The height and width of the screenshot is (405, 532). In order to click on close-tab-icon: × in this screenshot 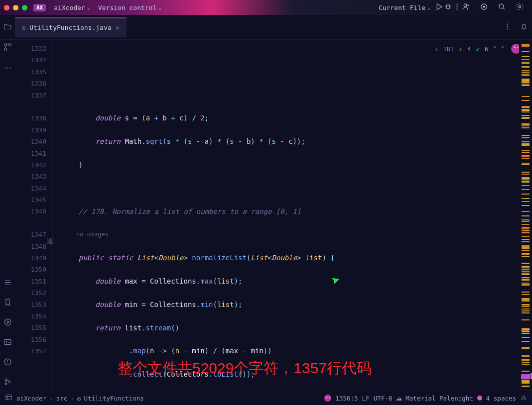, I will do `click(118, 28)`.